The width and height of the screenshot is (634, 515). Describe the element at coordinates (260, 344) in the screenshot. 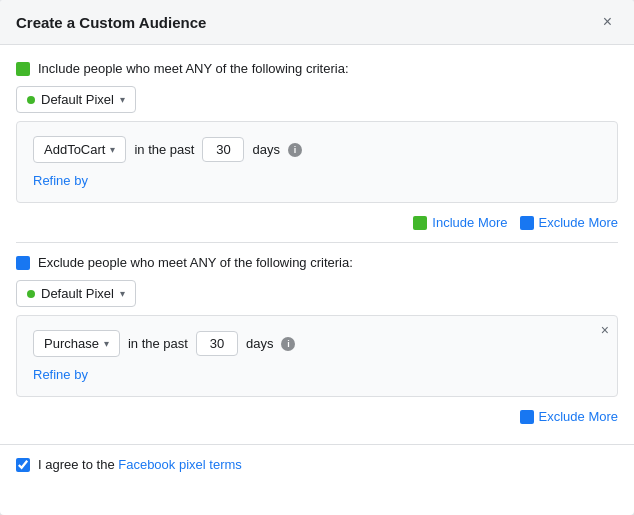

I see `exclude-days-label: days` at that location.